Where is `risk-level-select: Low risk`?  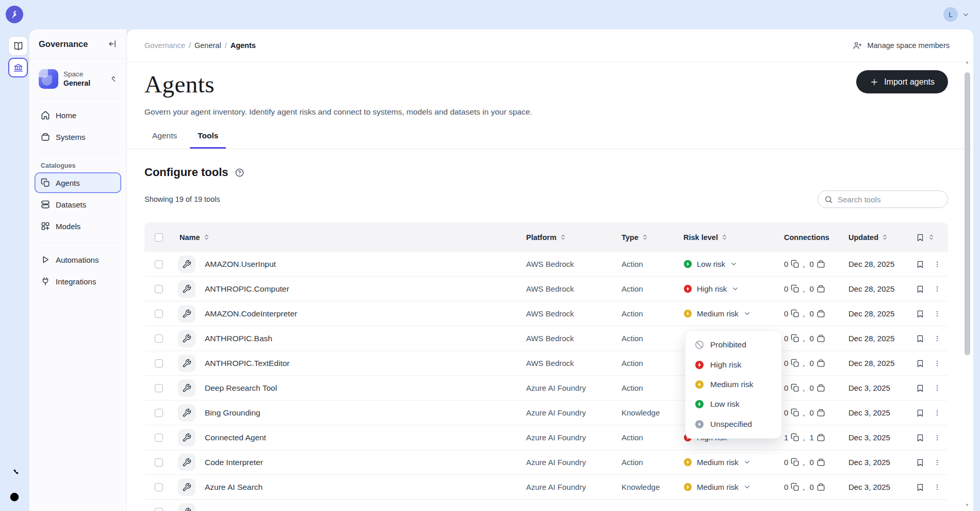 risk-level-select: Low risk is located at coordinates (711, 264).